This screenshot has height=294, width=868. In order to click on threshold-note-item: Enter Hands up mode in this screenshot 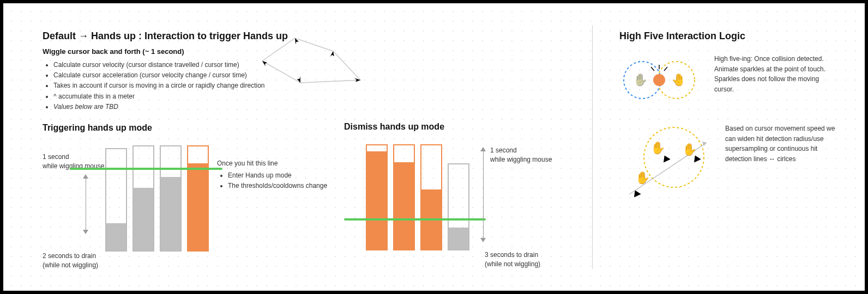, I will do `click(282, 175)`.